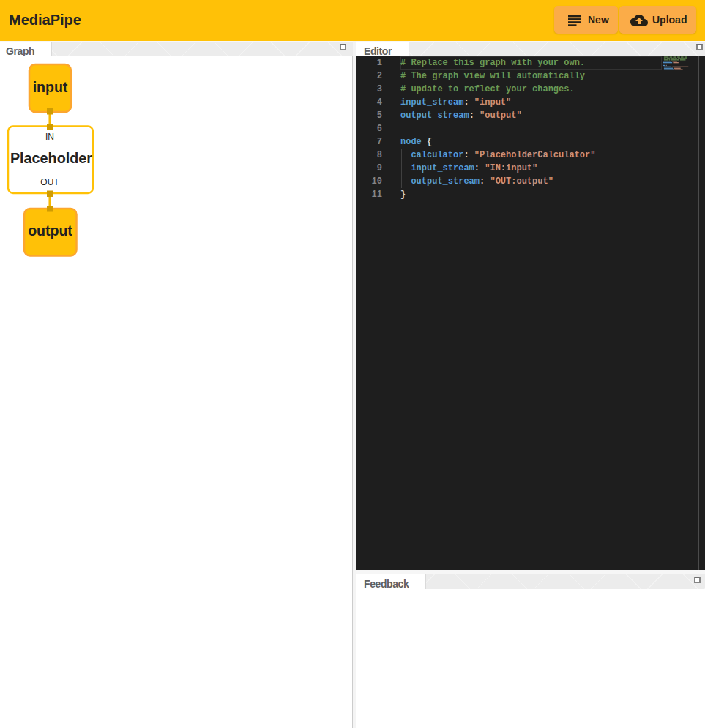 The width and height of the screenshot is (705, 728). Describe the element at coordinates (50, 182) in the screenshot. I see `svg-text: OUT` at that location.